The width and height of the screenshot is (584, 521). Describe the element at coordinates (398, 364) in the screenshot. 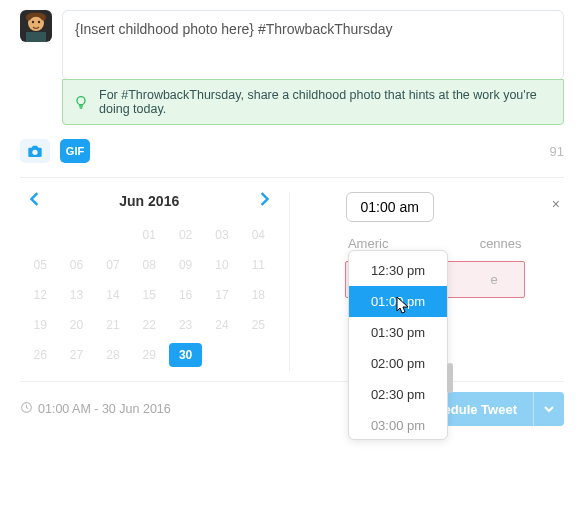

I see `time-option: 02:00 pm` at that location.